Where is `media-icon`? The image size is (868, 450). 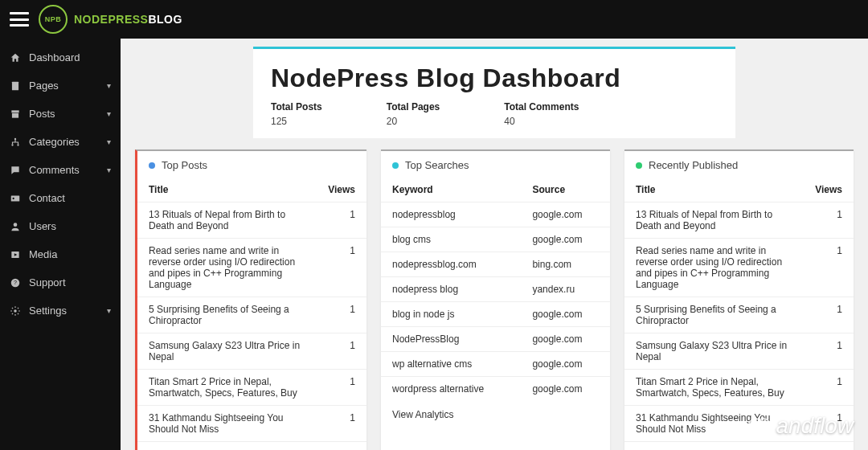
media-icon is located at coordinates (15, 255).